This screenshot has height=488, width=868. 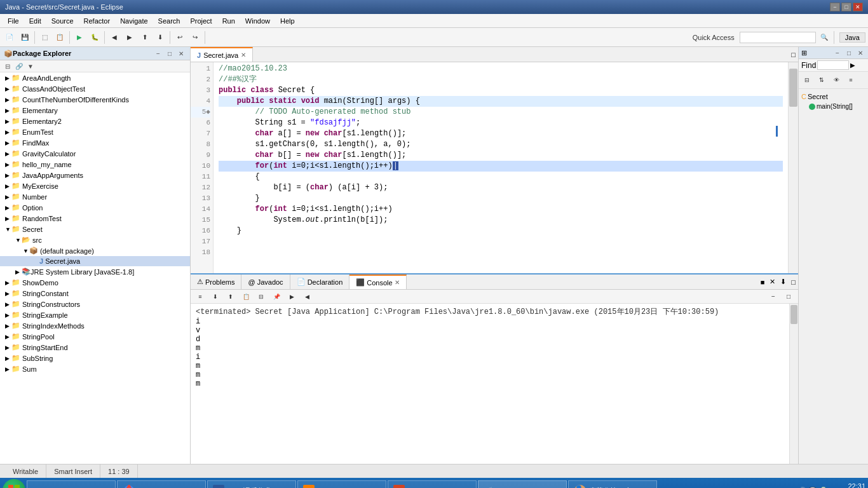 What do you see at coordinates (342, 484) in the screenshot?
I see `taskbar-jdk-btn: JDK JDK API 1.6.0 中...` at bounding box center [342, 484].